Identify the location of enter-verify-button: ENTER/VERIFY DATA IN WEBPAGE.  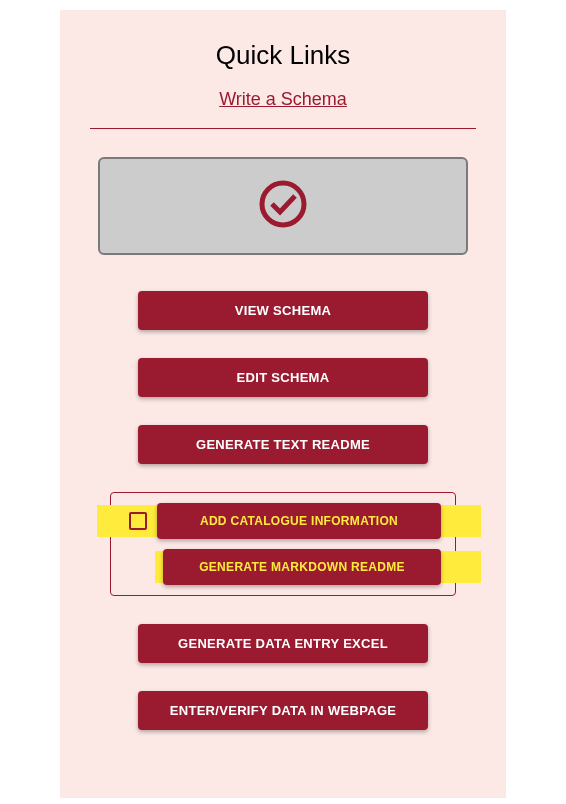
(283, 710).